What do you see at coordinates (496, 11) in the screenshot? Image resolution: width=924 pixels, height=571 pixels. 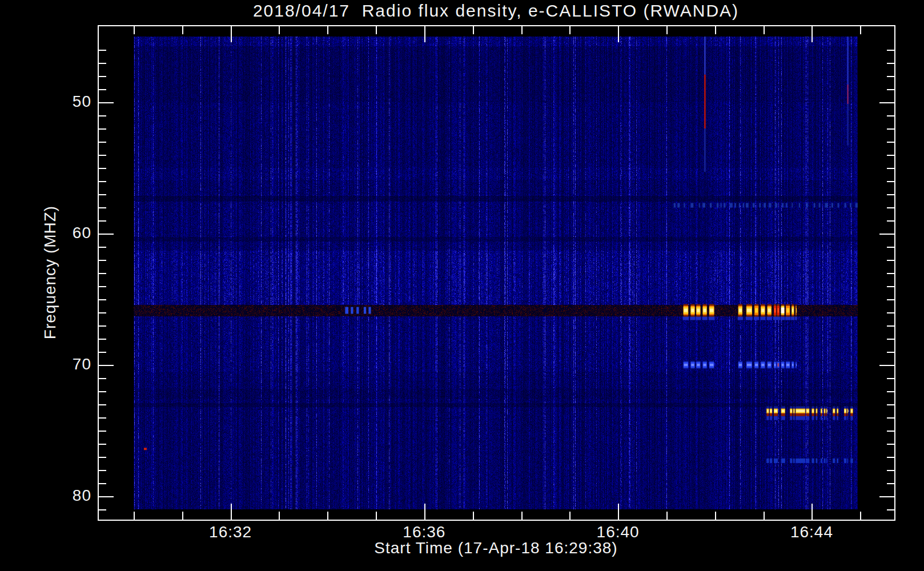 I see `page-title: 2018/04/17 Radio flux density, e-CALLIST…` at bounding box center [496, 11].